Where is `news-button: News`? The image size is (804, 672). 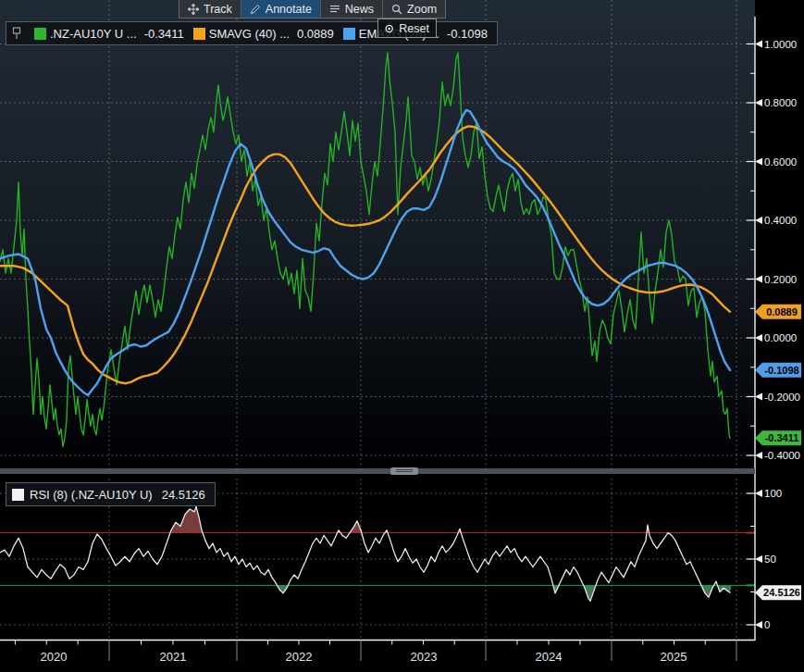 news-button: News is located at coordinates (352, 9).